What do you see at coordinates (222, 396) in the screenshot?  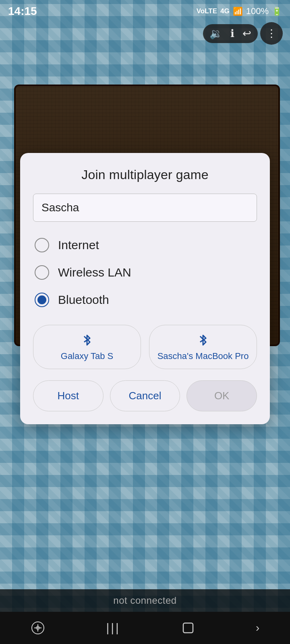 I see `ok-button: OK` at bounding box center [222, 396].